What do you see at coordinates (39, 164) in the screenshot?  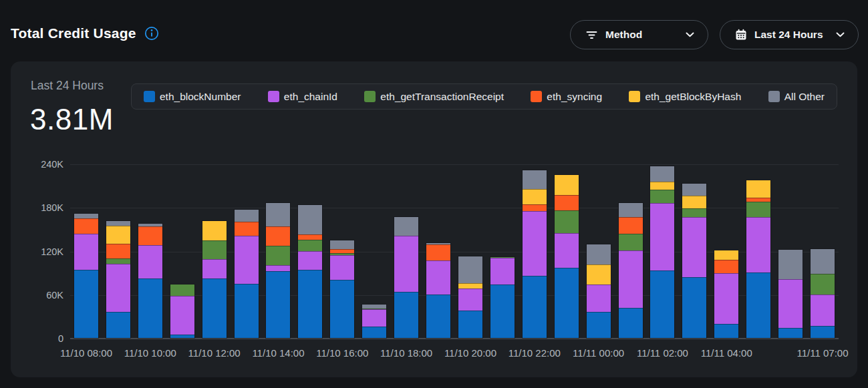 I see `y-axis-label: 240K` at bounding box center [39, 164].